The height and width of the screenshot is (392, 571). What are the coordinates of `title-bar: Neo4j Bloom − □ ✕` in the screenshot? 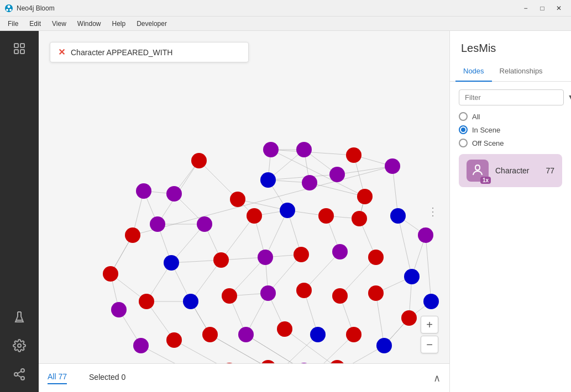 It's located at (285, 8).